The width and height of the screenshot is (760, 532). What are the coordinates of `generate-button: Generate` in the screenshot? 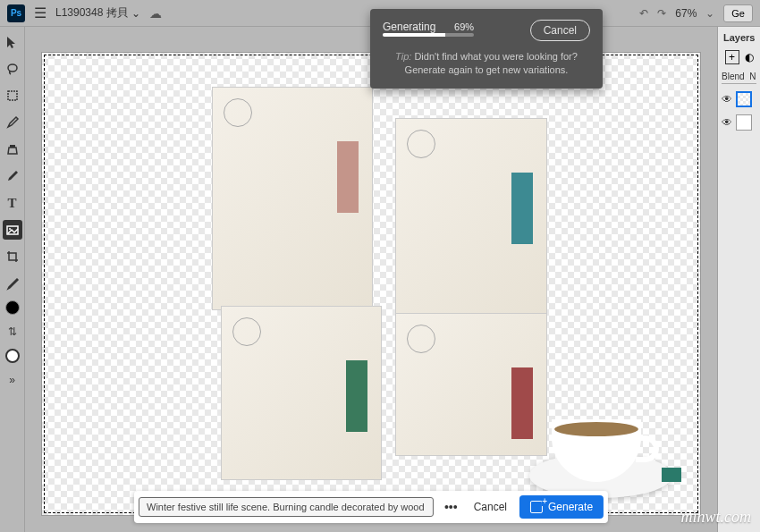 It's located at (562, 507).